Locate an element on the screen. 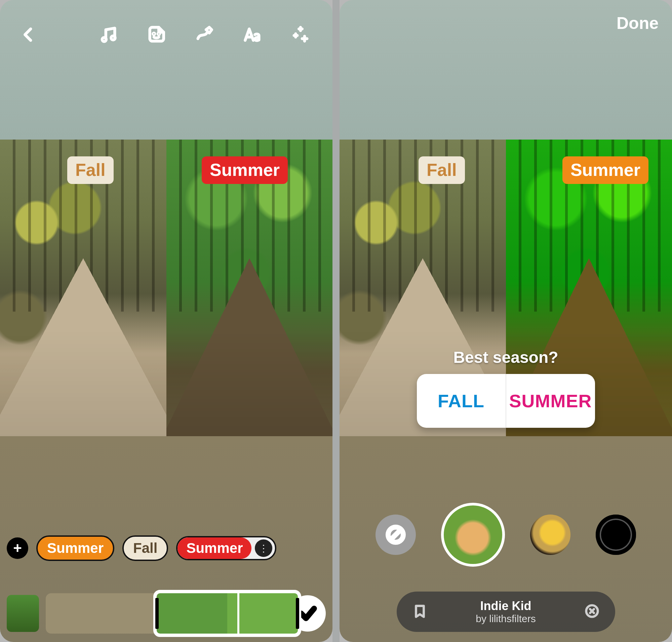  poll-option-fall: FALL is located at coordinates (461, 401).